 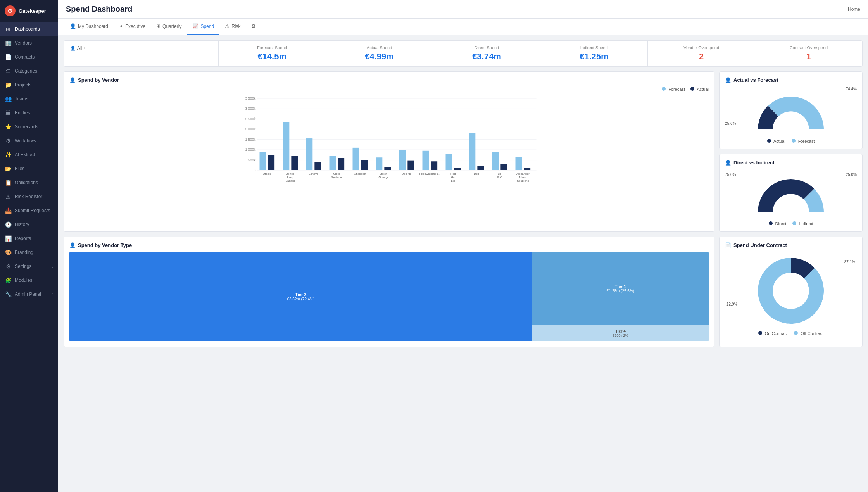 What do you see at coordinates (227, 26) in the screenshot?
I see `tab-icon: ⚠` at bounding box center [227, 26].